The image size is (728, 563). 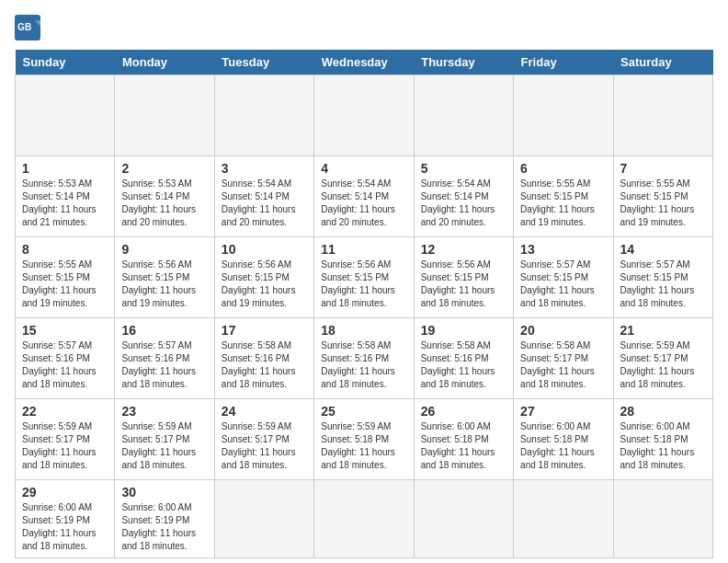 What do you see at coordinates (364, 197) in the screenshot?
I see `week-row-1: 1Sunrise: 5:53 AM Sunset: 5:14 PM Daylig…` at bounding box center [364, 197].